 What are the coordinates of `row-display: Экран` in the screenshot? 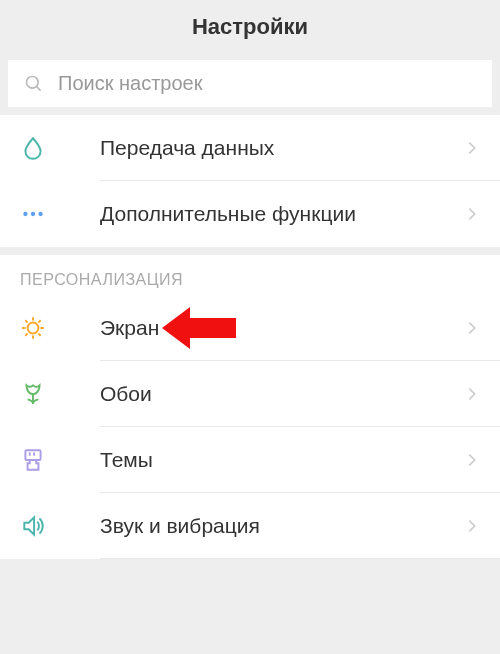 It's located at (250, 328).